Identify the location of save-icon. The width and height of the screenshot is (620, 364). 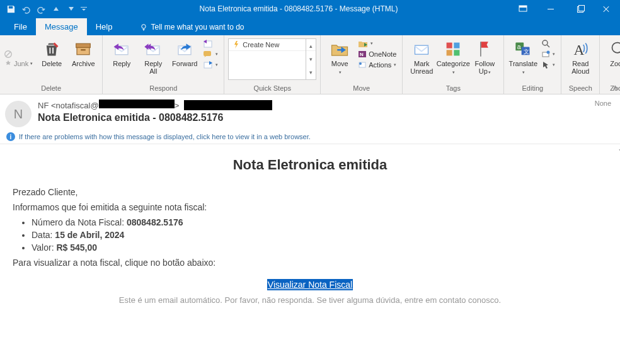
(11, 9).